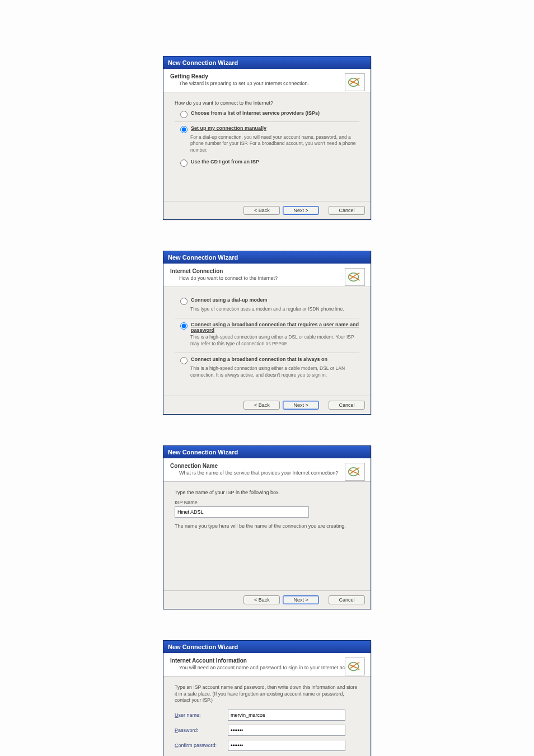 This screenshot has width=534, height=756. What do you see at coordinates (225, 162) in the screenshot?
I see `radio-label-use-cd: Use the CD I got from an ISP` at bounding box center [225, 162].